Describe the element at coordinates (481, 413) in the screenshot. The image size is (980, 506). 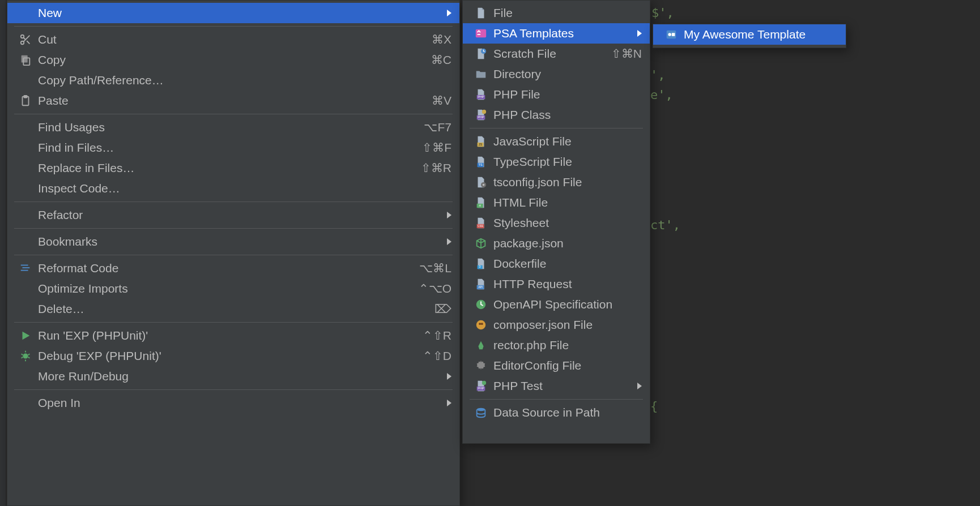
I see `db-icon` at that location.